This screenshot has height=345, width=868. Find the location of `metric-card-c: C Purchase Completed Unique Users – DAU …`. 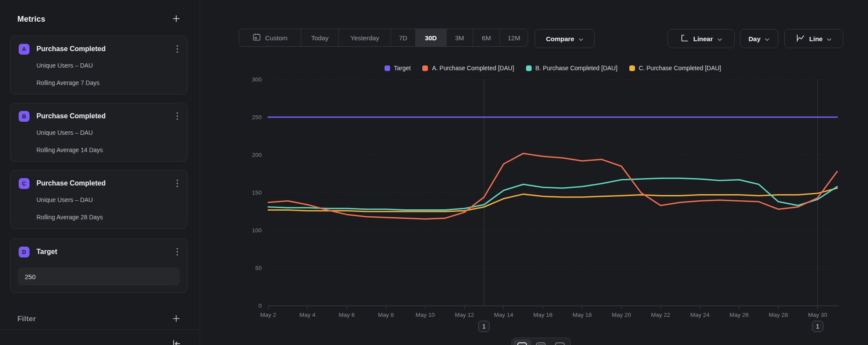

metric-card-c: C Purchase Completed Unique Users – DAU … is located at coordinates (99, 199).